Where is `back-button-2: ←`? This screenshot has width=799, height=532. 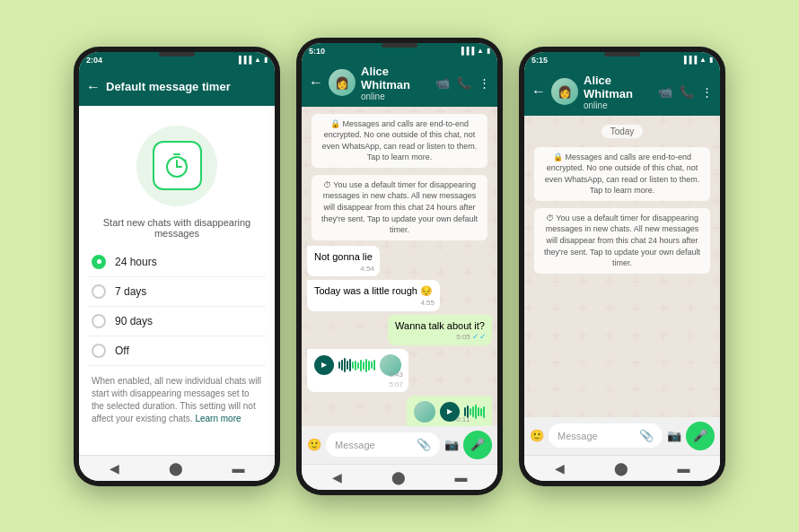 back-button-2: ← is located at coordinates (316, 83).